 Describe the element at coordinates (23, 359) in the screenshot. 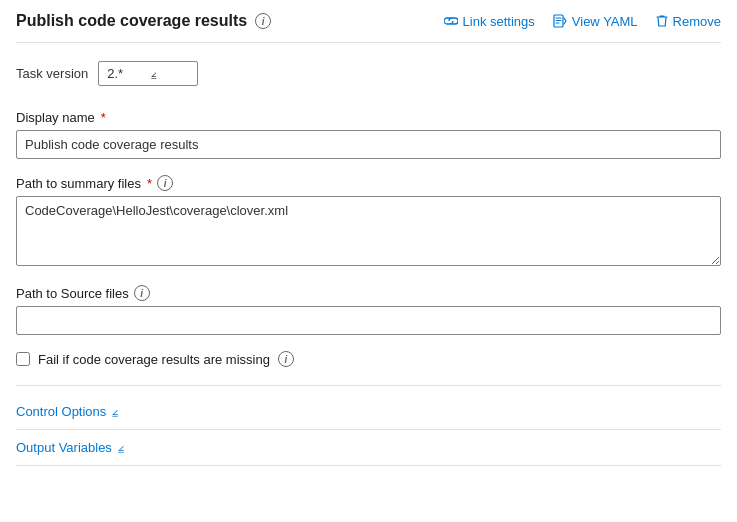

I see `fail-checkbox` at that location.